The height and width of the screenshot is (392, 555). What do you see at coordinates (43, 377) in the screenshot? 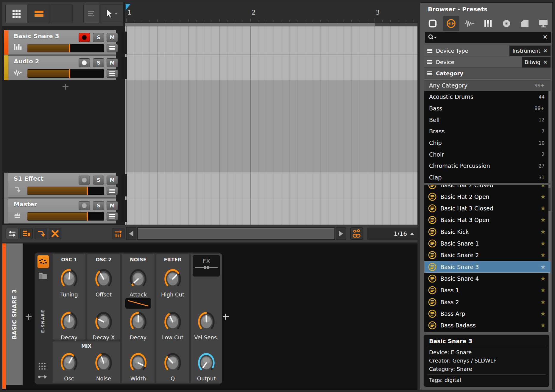
I see `device-output-routing-button` at bounding box center [43, 377].